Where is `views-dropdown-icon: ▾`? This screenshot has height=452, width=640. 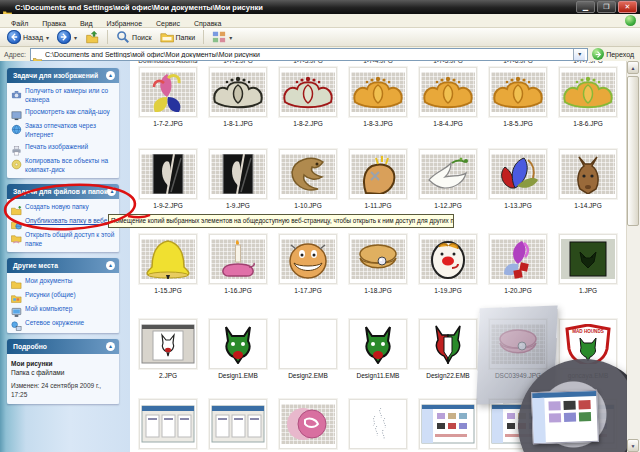
views-dropdown-icon: ▾ is located at coordinates (230, 38).